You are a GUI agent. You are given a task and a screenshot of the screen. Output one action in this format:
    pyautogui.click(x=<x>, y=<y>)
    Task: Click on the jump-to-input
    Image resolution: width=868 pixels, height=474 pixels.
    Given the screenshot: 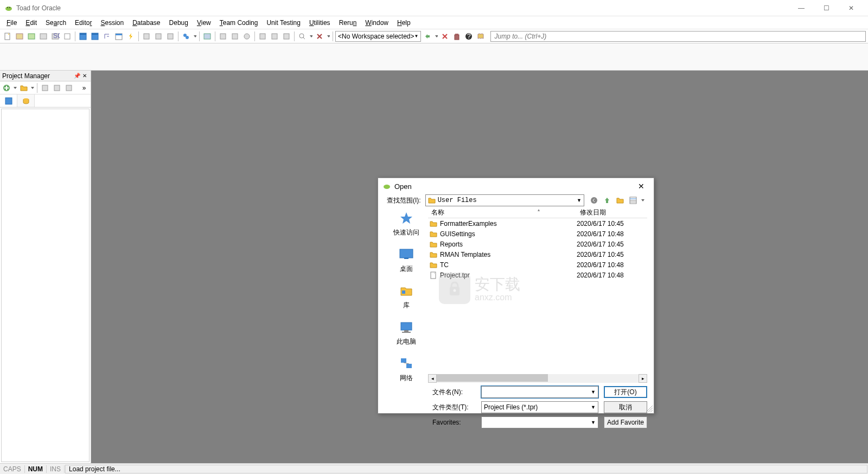 What is the action you would take?
    pyautogui.click(x=678, y=36)
    